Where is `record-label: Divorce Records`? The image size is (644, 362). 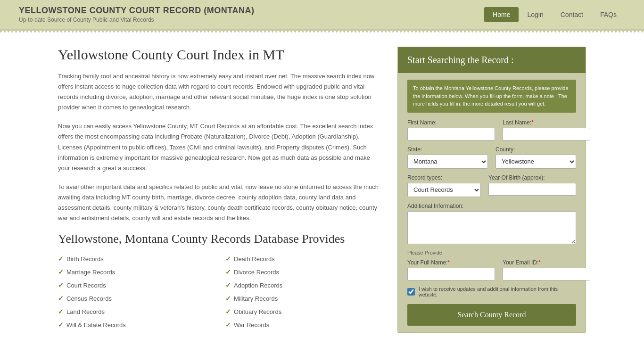
record-label: Divorce Records is located at coordinates (256, 272).